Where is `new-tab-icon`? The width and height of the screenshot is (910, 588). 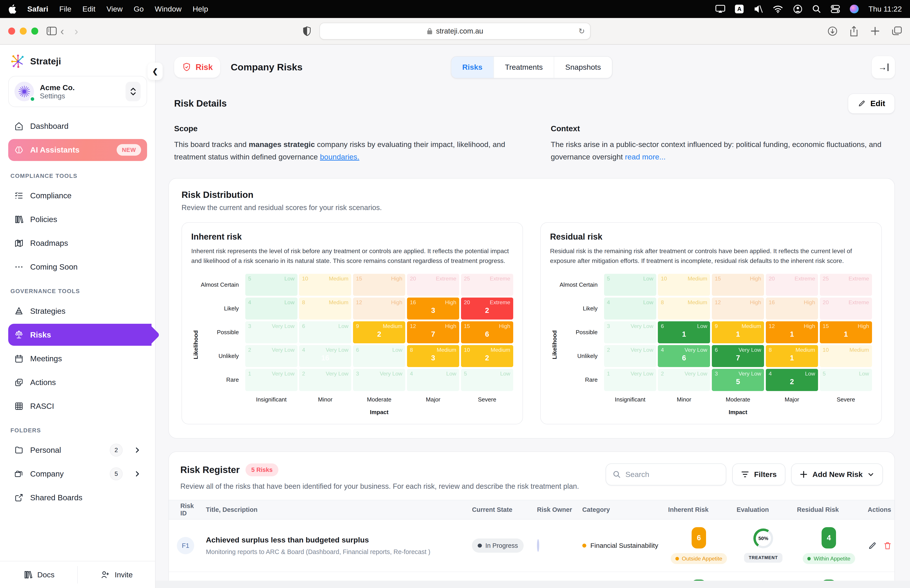 new-tab-icon is located at coordinates (875, 31).